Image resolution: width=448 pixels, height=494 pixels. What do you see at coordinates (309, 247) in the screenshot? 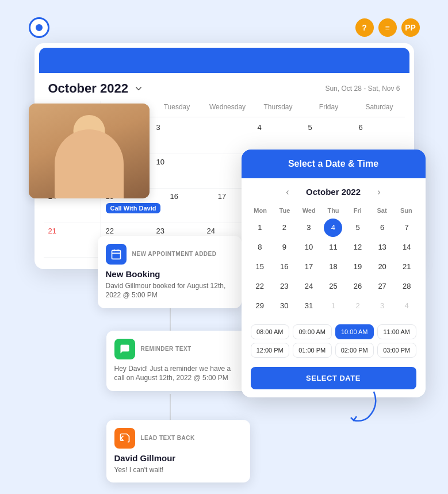
I see `picker-day-10: 10` at bounding box center [309, 247].